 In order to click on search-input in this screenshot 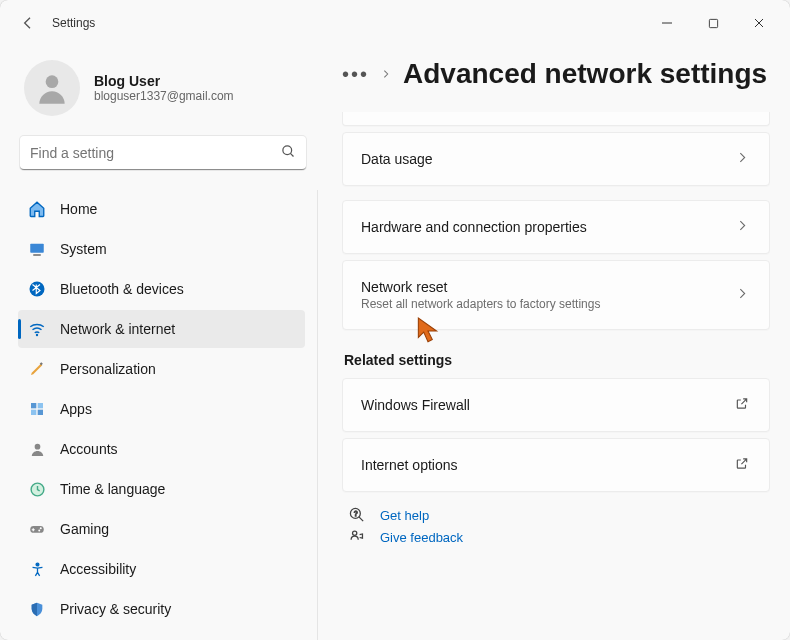, I will do `click(156, 153)`.